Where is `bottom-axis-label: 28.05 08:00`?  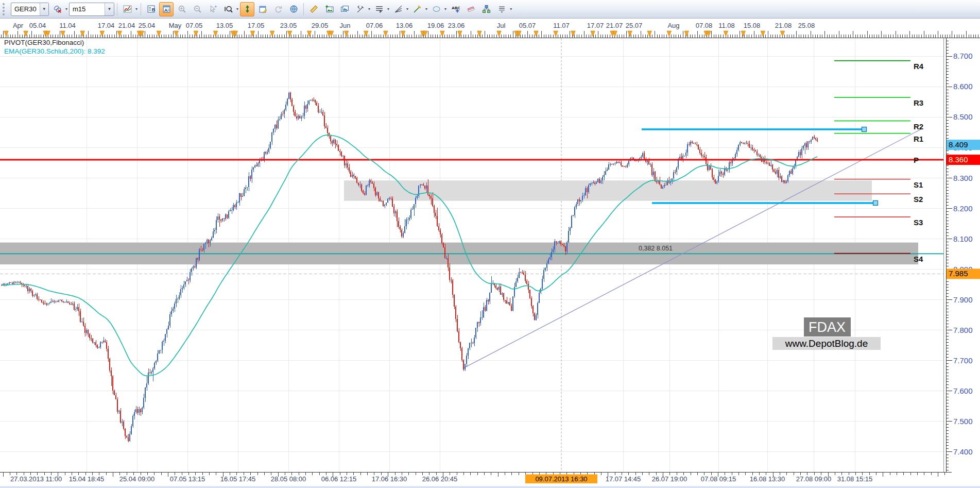
bottom-axis-label: 28.05 08:00 is located at coordinates (288, 479).